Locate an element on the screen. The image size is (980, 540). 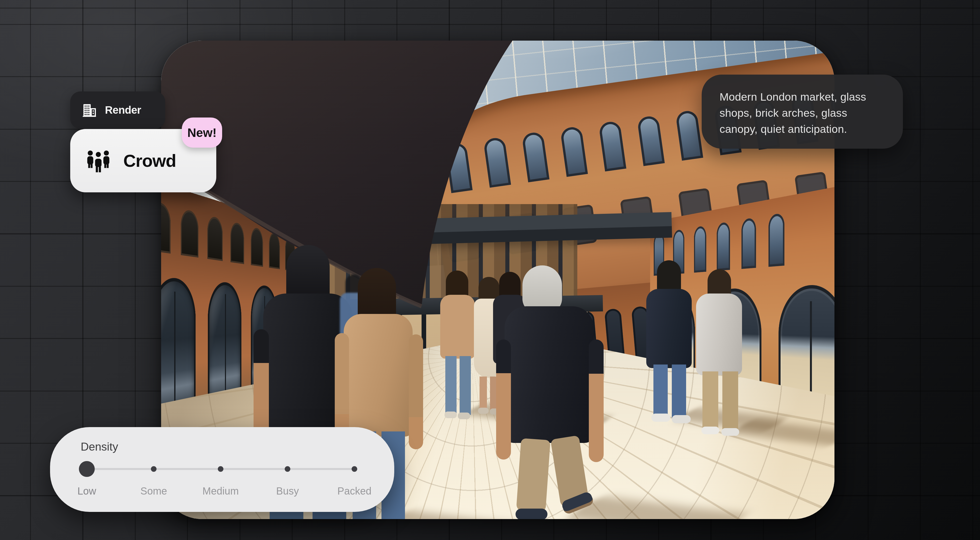
prompt-text: Modern London market, glass shops, brick… is located at coordinates (802, 113).